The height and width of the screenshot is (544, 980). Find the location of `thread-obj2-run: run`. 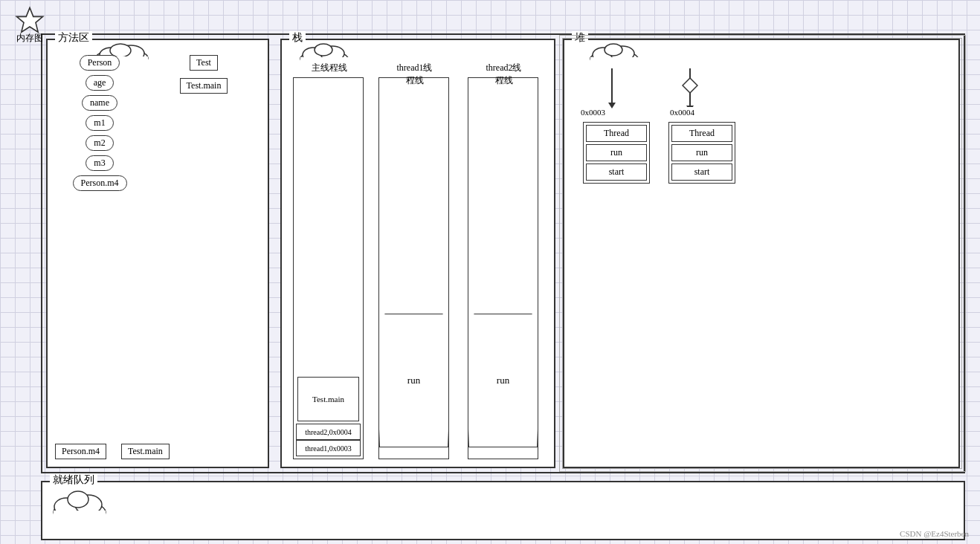

thread-obj2-run: run is located at coordinates (702, 153).